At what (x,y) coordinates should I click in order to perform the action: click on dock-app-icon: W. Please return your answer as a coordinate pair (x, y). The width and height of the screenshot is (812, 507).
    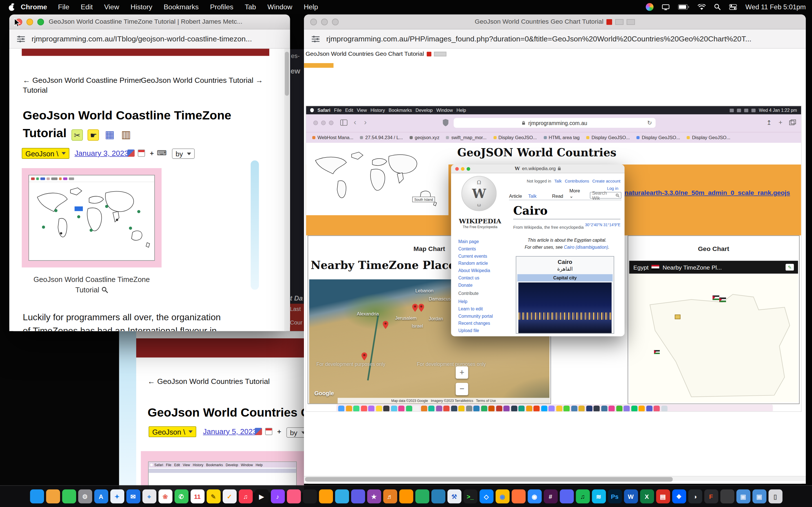
    Looking at the image, I should click on (631, 497).